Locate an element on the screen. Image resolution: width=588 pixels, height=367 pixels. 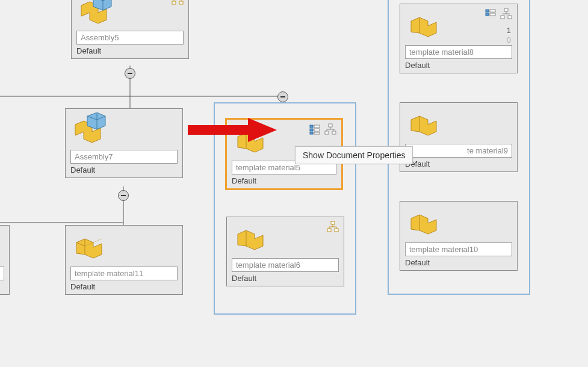
tooltip-text: Show Document Properties is located at coordinates (354, 155).